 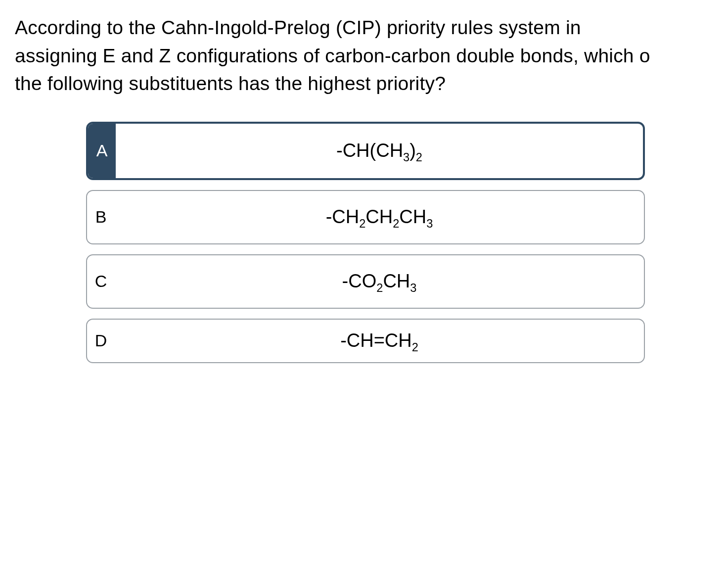 I want to click on option-a: A-CH(CH3)2, so click(x=365, y=151).